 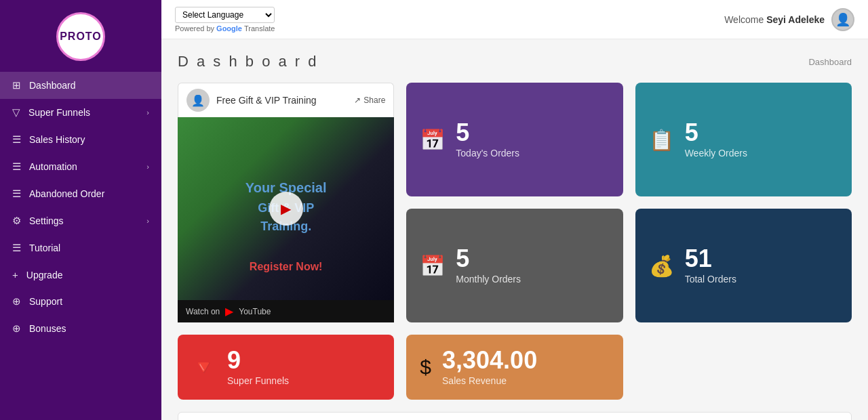 I want to click on sidebar-item-super-funnels: ▽ Super Funnels ›, so click(x=81, y=112).